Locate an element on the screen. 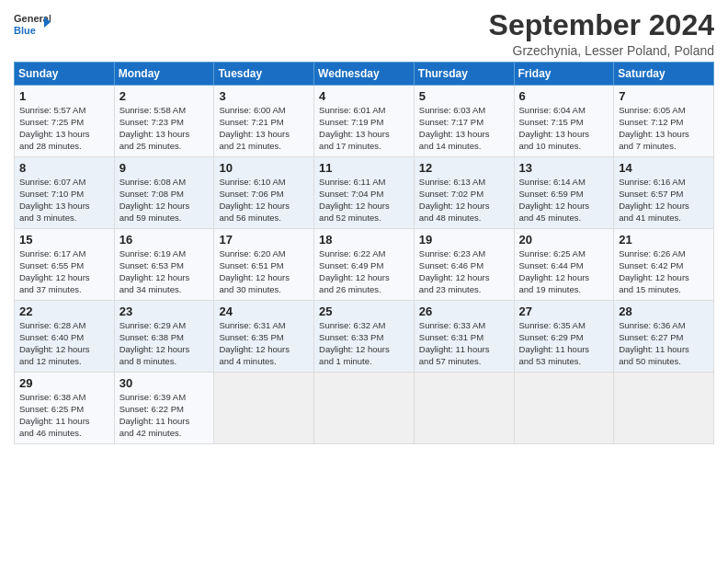  calendar-cell: 13Sunrise: 6:14 AMSunset: 6:59 PMDayligh… is located at coordinates (564, 193).